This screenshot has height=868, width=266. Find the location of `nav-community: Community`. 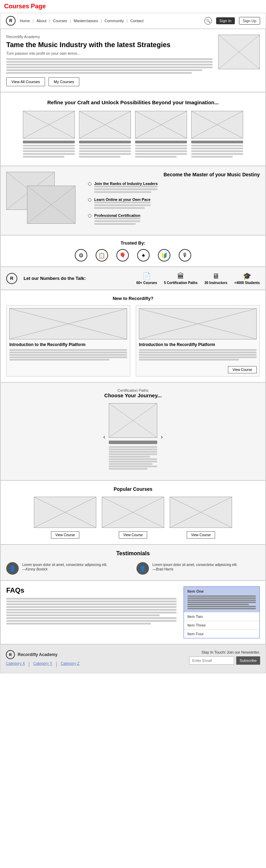

nav-community: Community is located at coordinates (114, 21).